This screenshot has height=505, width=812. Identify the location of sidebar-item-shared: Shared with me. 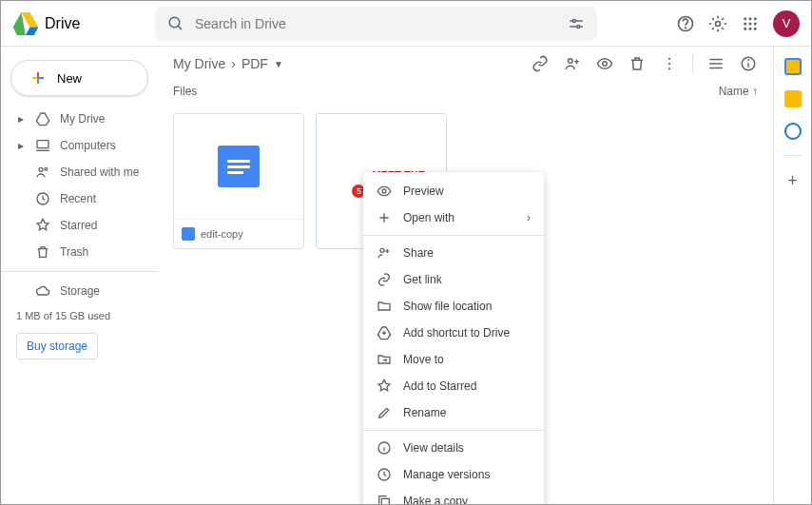
(80, 172).